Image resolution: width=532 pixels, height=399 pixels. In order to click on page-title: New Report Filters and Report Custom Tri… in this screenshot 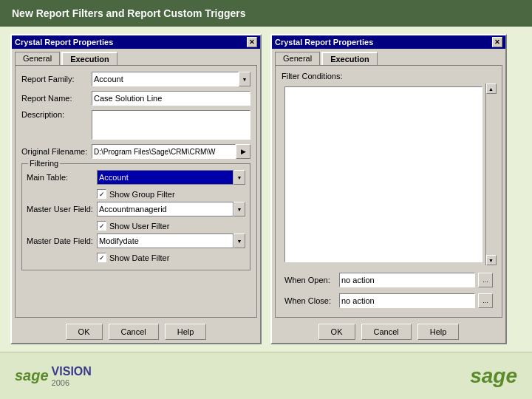, I will do `click(129, 13)`.